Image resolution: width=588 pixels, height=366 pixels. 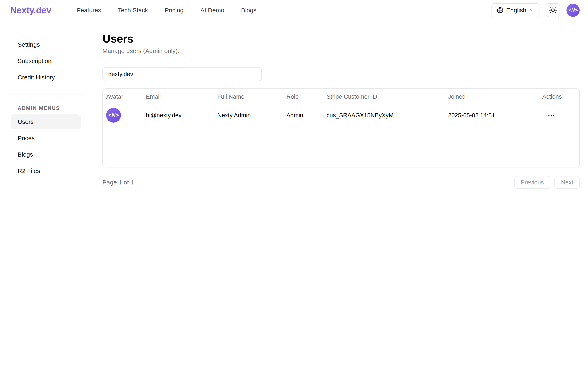 I want to click on cell-joined: 2025-05-02 14:51, so click(x=492, y=115).